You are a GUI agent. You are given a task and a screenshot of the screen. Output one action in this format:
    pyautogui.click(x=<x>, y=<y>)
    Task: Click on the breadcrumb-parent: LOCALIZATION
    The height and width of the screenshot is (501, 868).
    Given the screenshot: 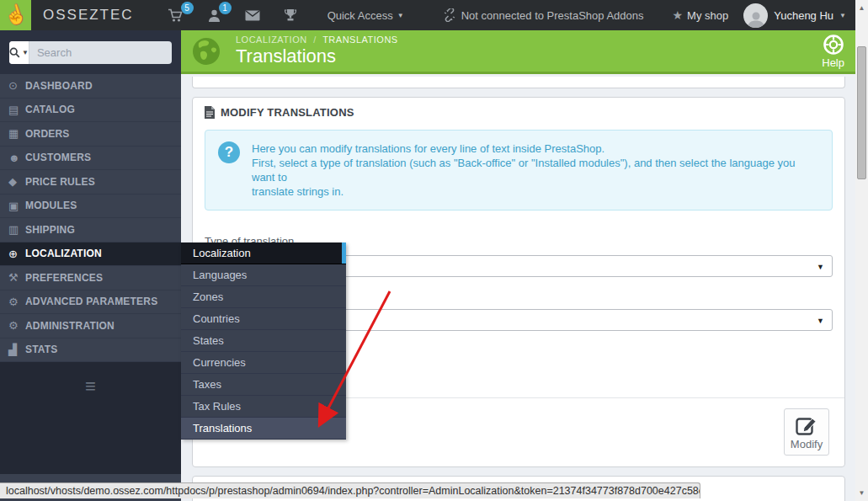 What is the action you would take?
    pyautogui.click(x=271, y=40)
    